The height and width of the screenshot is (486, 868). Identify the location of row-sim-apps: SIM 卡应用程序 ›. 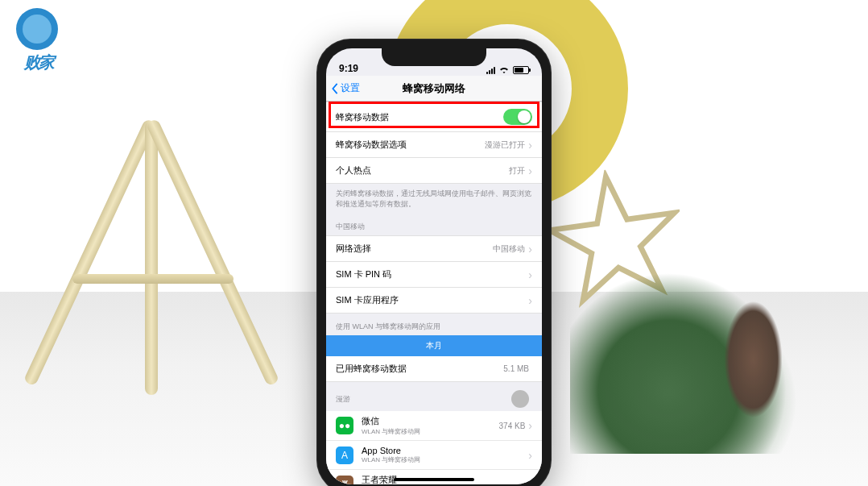
(434, 301).